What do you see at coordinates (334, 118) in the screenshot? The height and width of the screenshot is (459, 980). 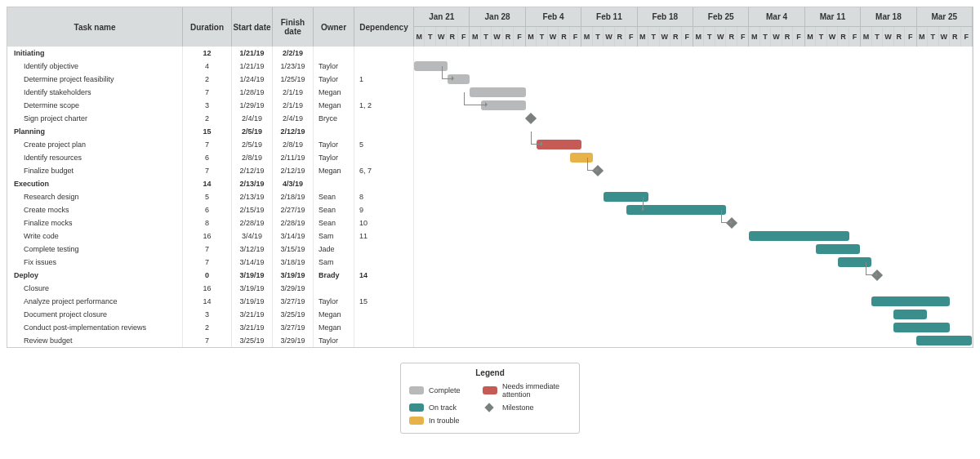 I see `data-cell: Bryce` at bounding box center [334, 118].